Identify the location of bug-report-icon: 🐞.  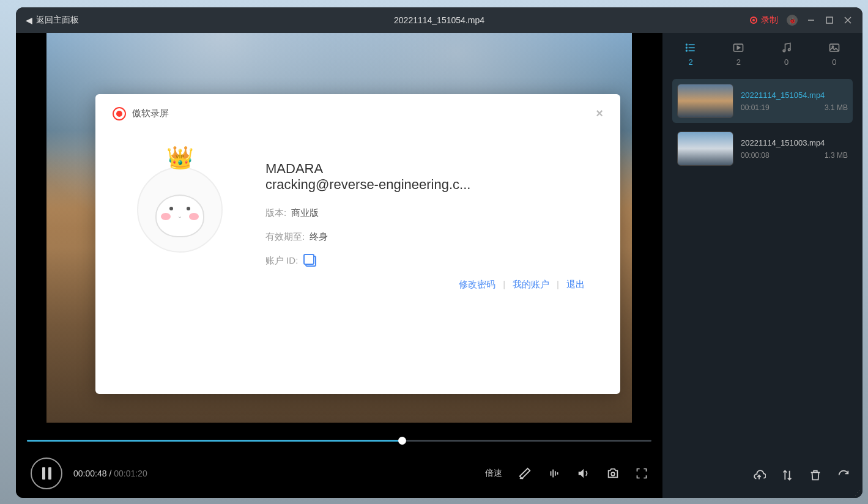
(792, 20).